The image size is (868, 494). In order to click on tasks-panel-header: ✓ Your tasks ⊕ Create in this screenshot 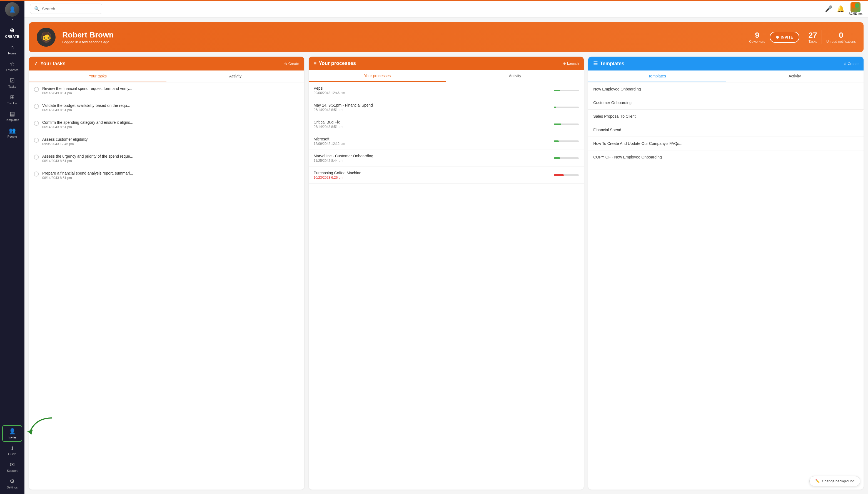, I will do `click(166, 64)`.